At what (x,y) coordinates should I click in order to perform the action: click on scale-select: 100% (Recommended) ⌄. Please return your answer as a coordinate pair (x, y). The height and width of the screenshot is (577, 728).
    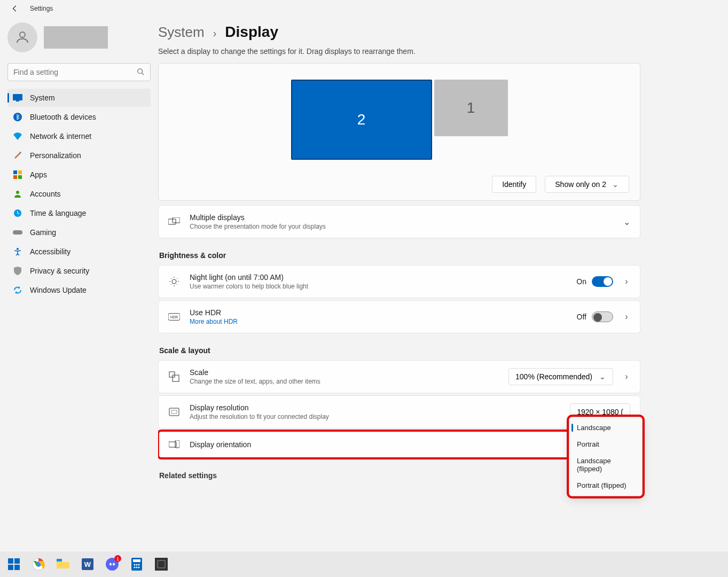
    Looking at the image, I should click on (561, 377).